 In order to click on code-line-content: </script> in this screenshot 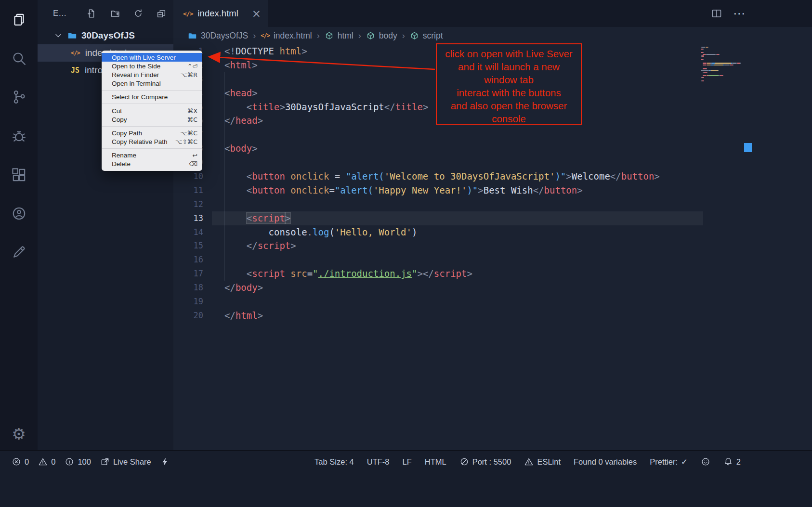, I will do `click(458, 246)`.